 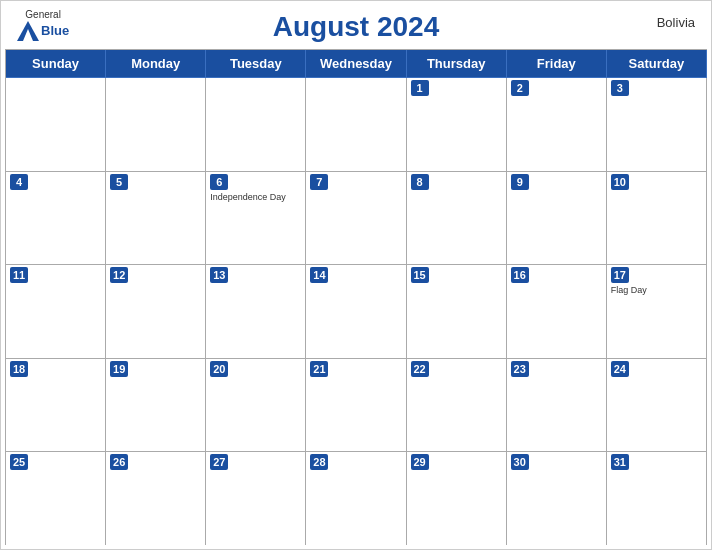 What do you see at coordinates (219, 275) in the screenshot?
I see `day-number: 13` at bounding box center [219, 275].